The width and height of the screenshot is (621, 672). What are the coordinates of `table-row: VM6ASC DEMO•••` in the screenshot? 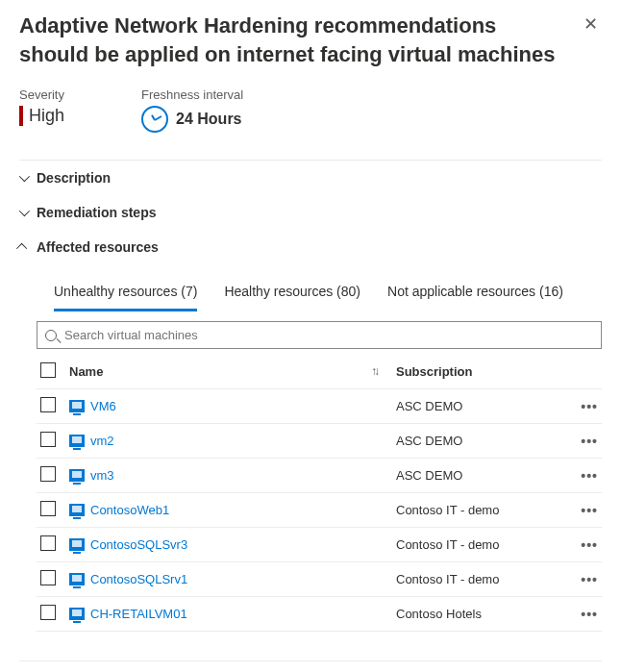 It's located at (319, 407).